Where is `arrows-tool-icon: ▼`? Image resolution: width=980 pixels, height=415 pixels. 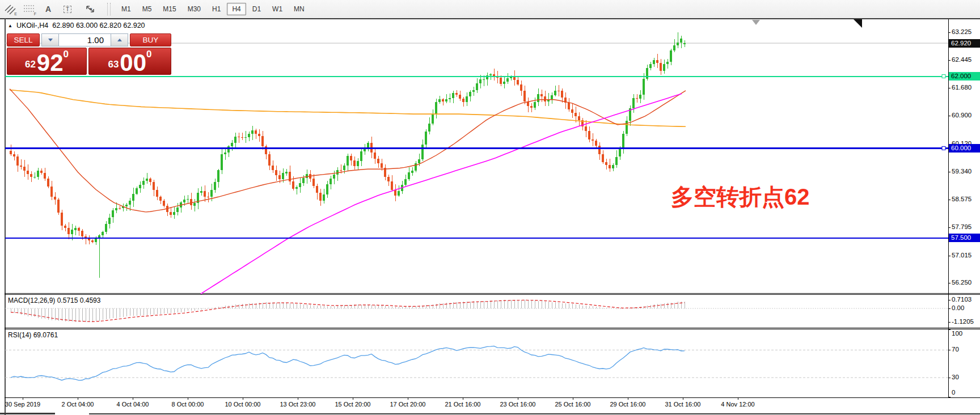 arrows-tool-icon: ▼ is located at coordinates (90, 9).